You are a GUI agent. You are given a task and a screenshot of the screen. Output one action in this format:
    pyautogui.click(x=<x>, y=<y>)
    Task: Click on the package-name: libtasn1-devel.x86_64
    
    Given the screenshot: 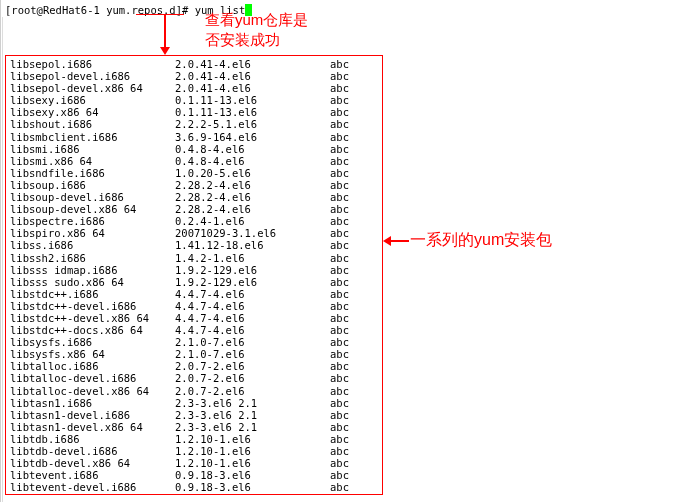 What is the action you would take?
    pyautogui.click(x=92, y=427)
    